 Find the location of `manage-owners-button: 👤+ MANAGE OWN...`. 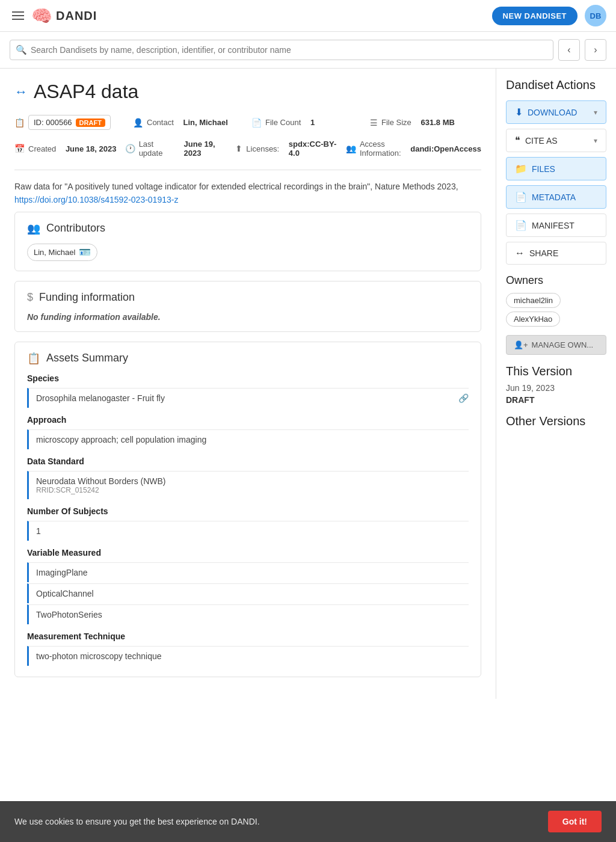

manage-owners-button: 👤+ MANAGE OWN... is located at coordinates (556, 345).